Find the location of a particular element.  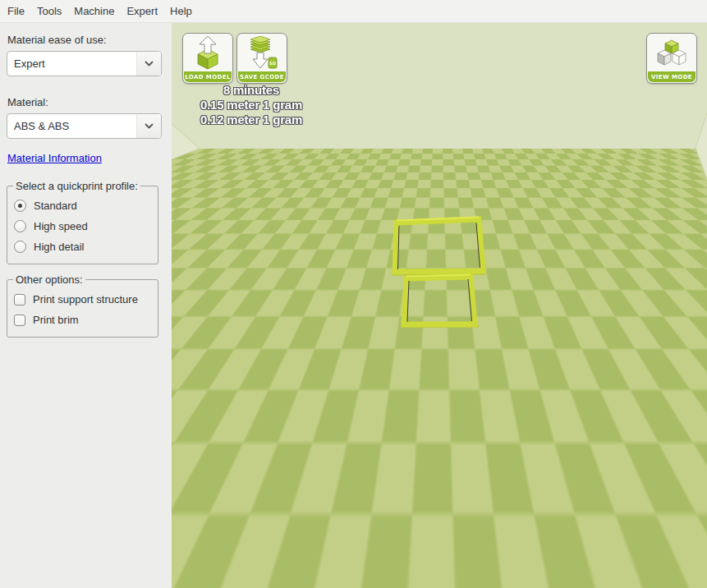

menu-file: File is located at coordinates (16, 11).